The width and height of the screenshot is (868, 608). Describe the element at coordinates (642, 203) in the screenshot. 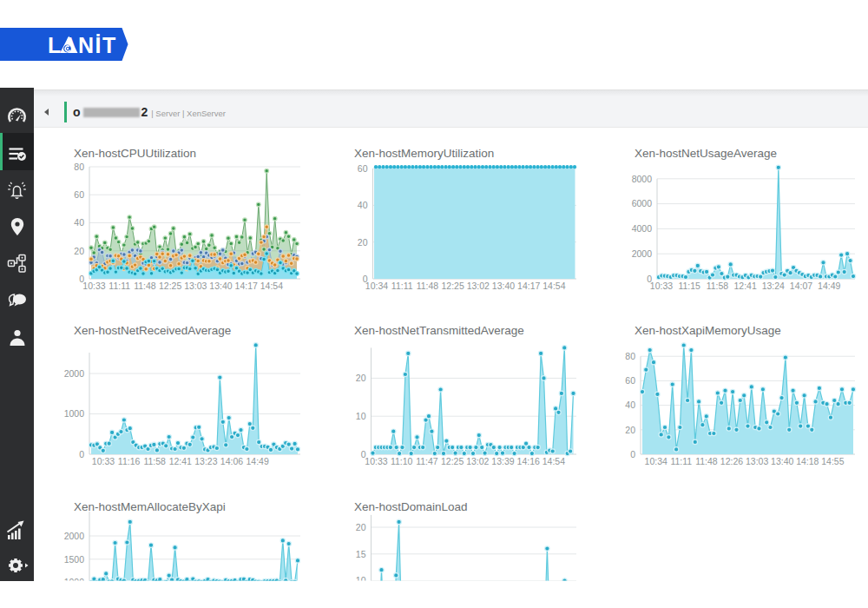

I see `svg-text: 6000` at that location.